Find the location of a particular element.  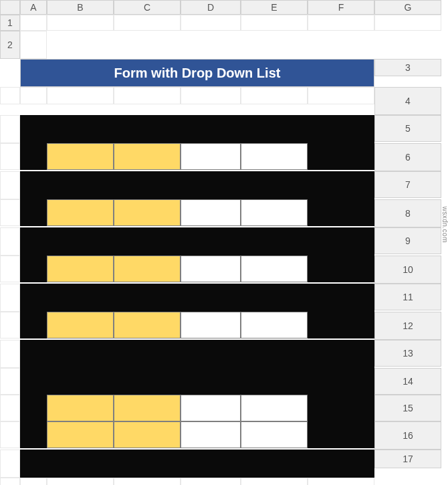

cell-B13 is located at coordinates (33, 381).